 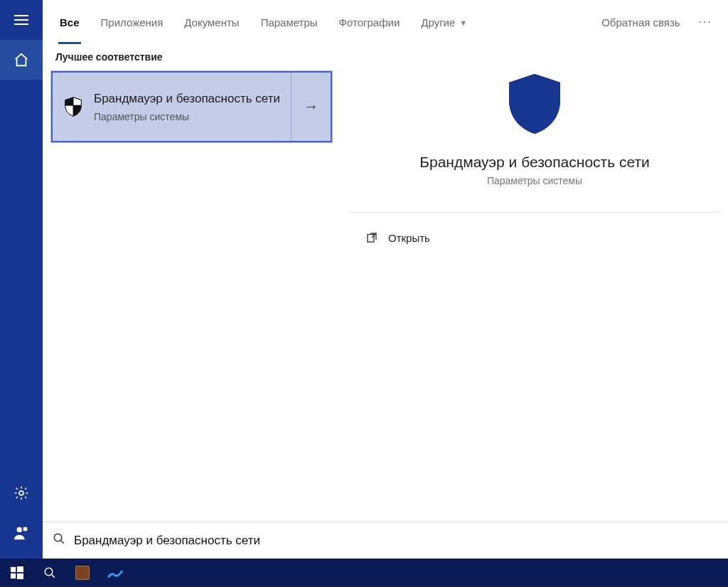 What do you see at coordinates (17, 573) in the screenshot?
I see `start-button` at bounding box center [17, 573].